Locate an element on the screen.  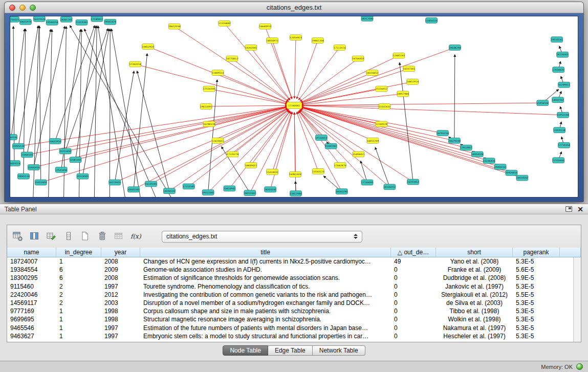
close-window-button is located at coordinates (12, 8).